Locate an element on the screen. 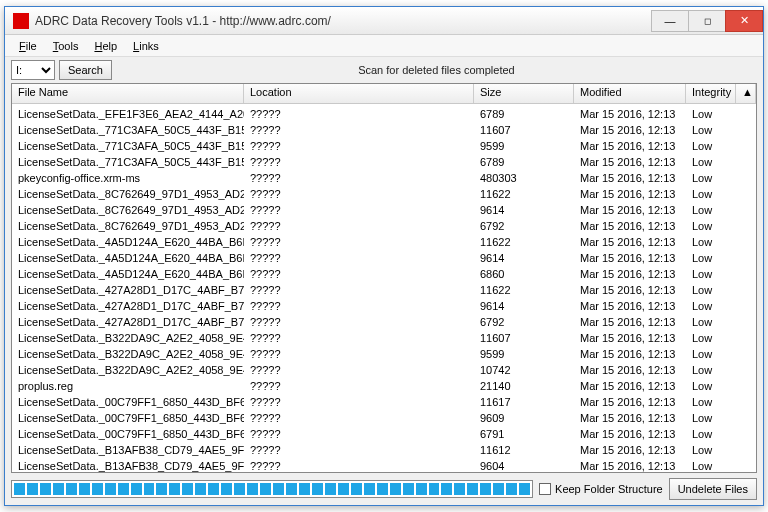  column-headers: File Name Location Size Modified Integri… is located at coordinates (384, 94).